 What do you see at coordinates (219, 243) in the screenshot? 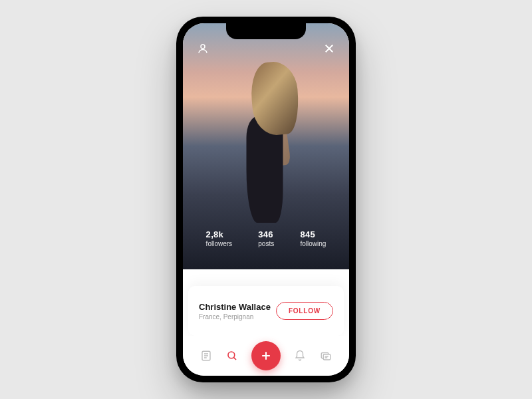
I see `followers-label: followers` at bounding box center [219, 243].